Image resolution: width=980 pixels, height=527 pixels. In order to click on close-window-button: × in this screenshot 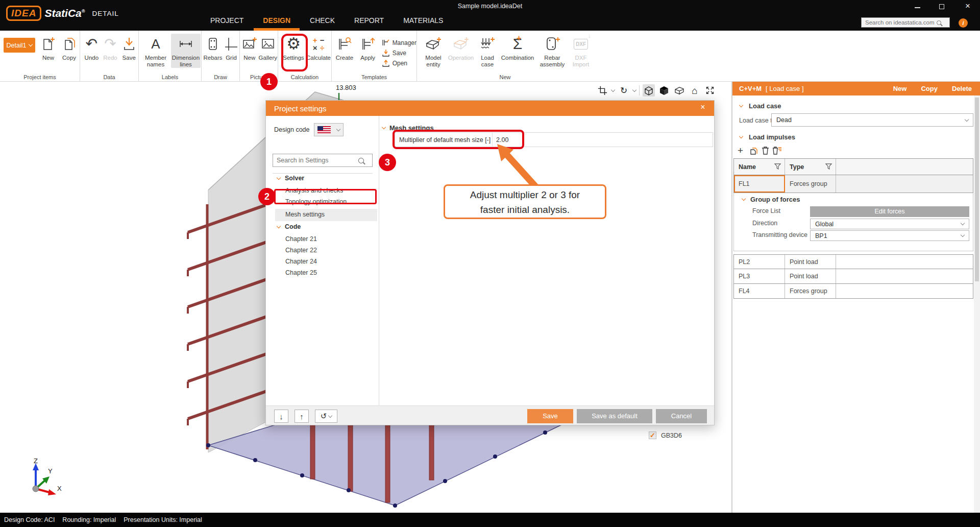, I will do `click(968, 6)`.